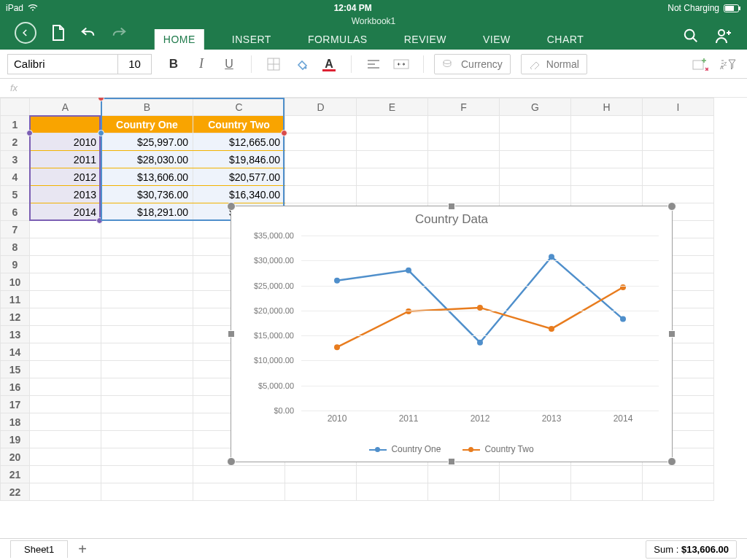 Image resolution: width=747 pixels, height=560 pixels. I want to click on row-header: 12, so click(15, 317).